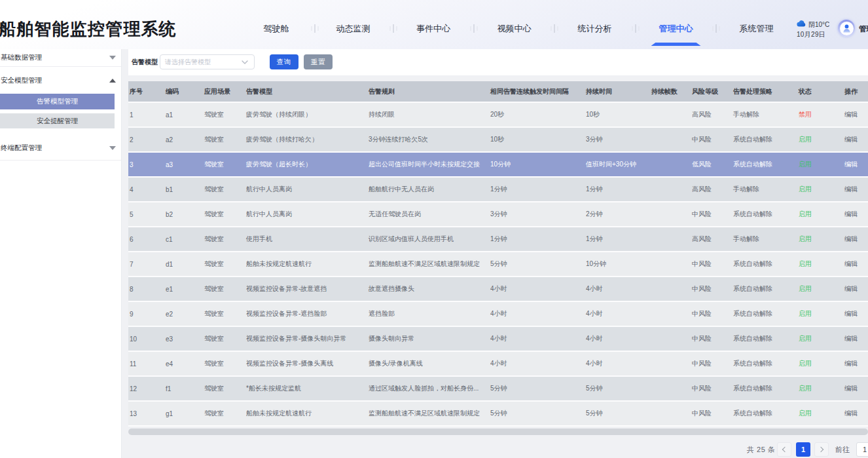 The height and width of the screenshot is (458, 868). I want to click on nav-item-2: 动态监测, so click(353, 29).